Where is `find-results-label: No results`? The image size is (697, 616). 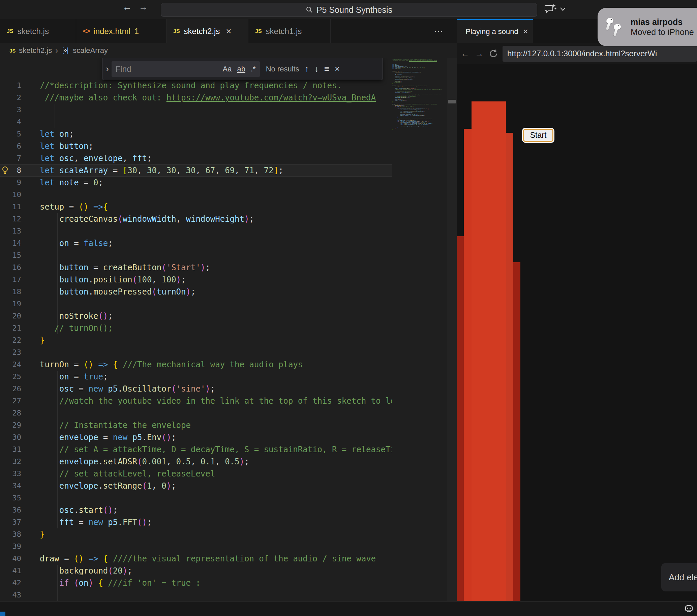 find-results-label: No results is located at coordinates (283, 69).